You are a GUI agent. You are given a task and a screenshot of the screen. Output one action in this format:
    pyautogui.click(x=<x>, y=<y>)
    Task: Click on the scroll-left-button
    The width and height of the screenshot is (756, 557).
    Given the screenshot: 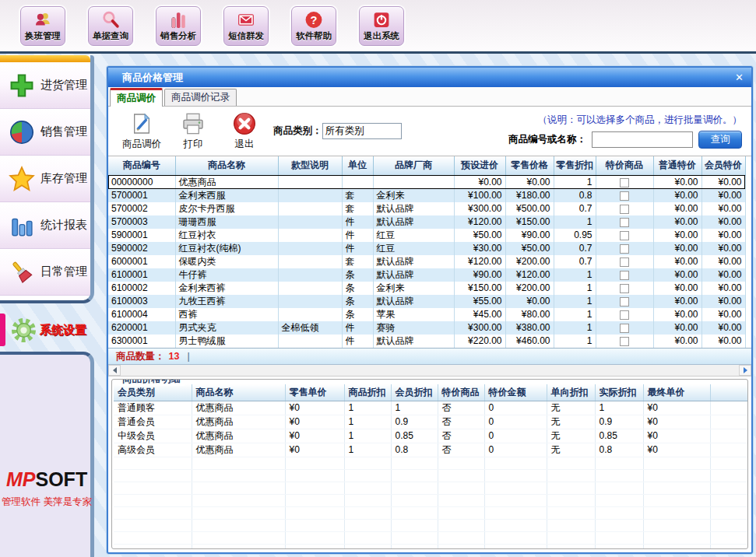 What is the action you would take?
    pyautogui.click(x=114, y=370)
    